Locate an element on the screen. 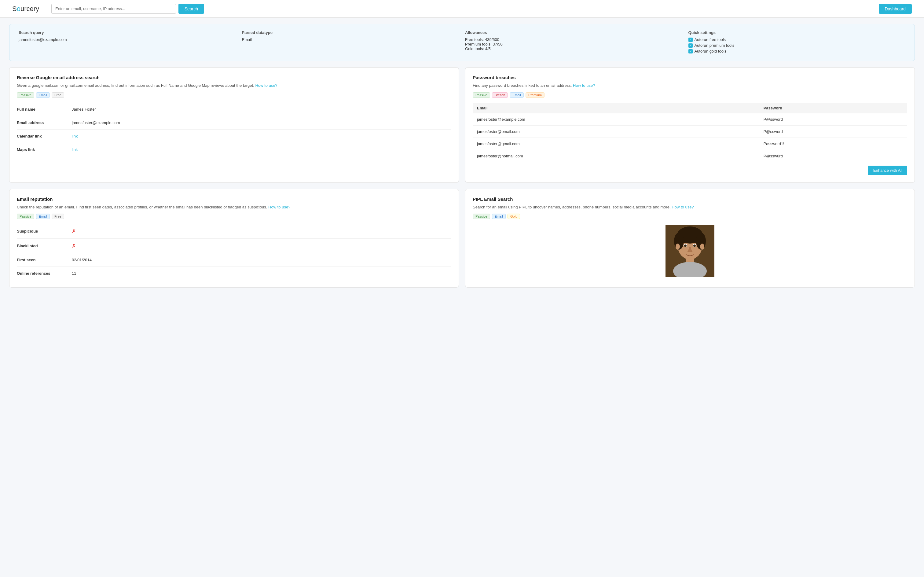 This screenshot has width=924, height=577. breach-email-cell: jamesfoster@hotmail.com is located at coordinates (616, 156).